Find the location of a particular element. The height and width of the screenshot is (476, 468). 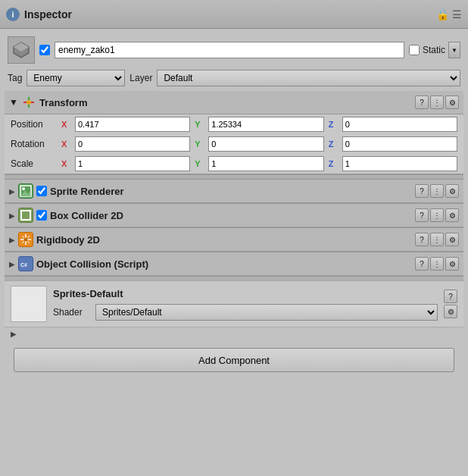

rotation-z-input is located at coordinates (400, 144).